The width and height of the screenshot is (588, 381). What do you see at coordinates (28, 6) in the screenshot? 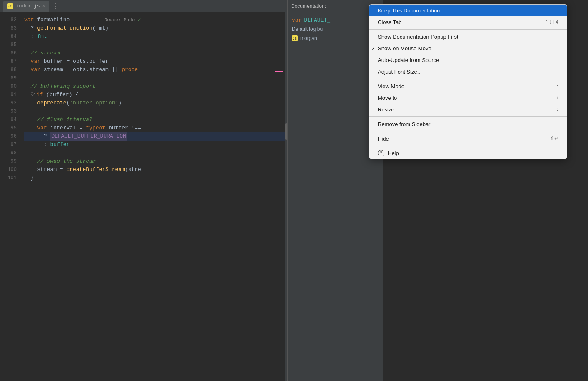
I see `tab-filename: index.js` at bounding box center [28, 6].